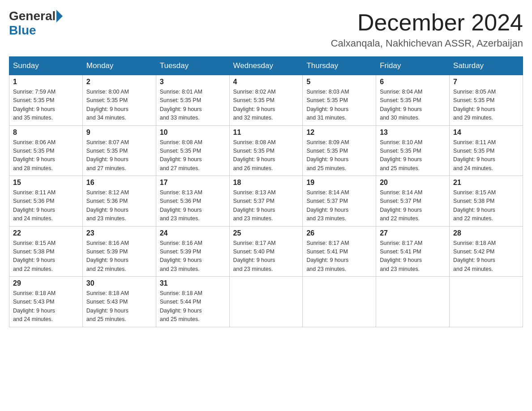  I want to click on day-number: 7, so click(486, 82).